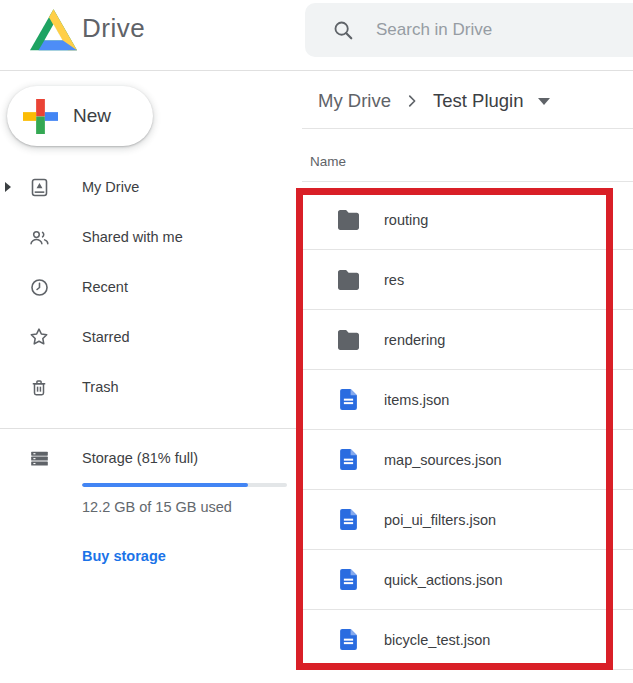 The image size is (633, 683). I want to click on storage-progress-fill, so click(165, 485).